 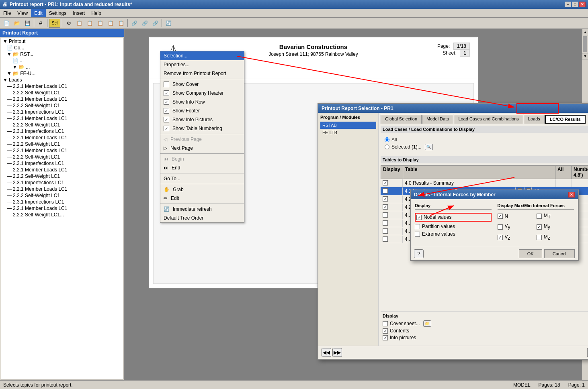 What do you see at coordinates (202, 148) in the screenshot?
I see `ctx-next-page: ▷ Next Page` at bounding box center [202, 148].